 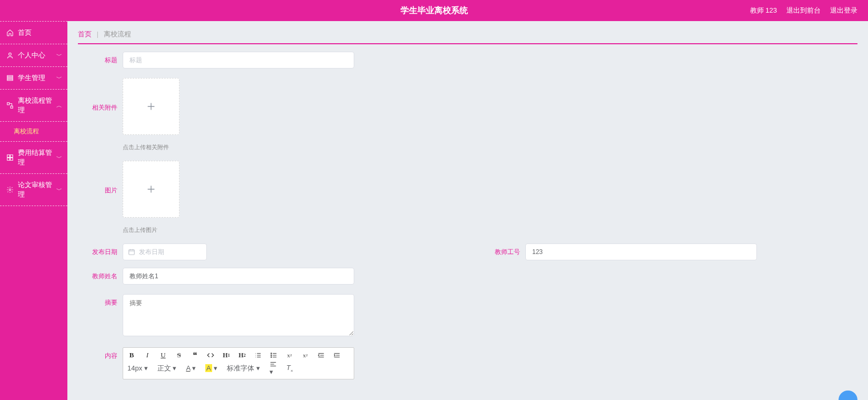 I want to click on exit-to-front-button: 退出到前台, so click(x=803, y=11).